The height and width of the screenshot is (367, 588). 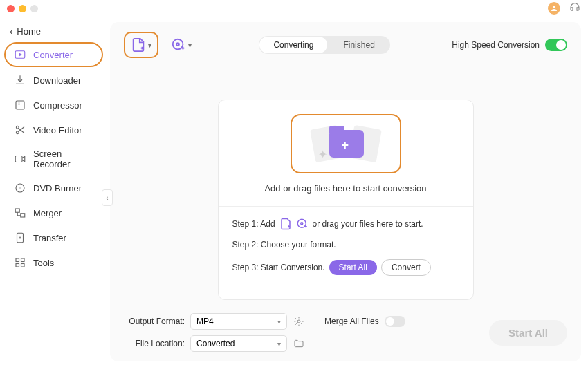 What do you see at coordinates (154, 321) in the screenshot?
I see `output-format-label: Output Format:` at bounding box center [154, 321].